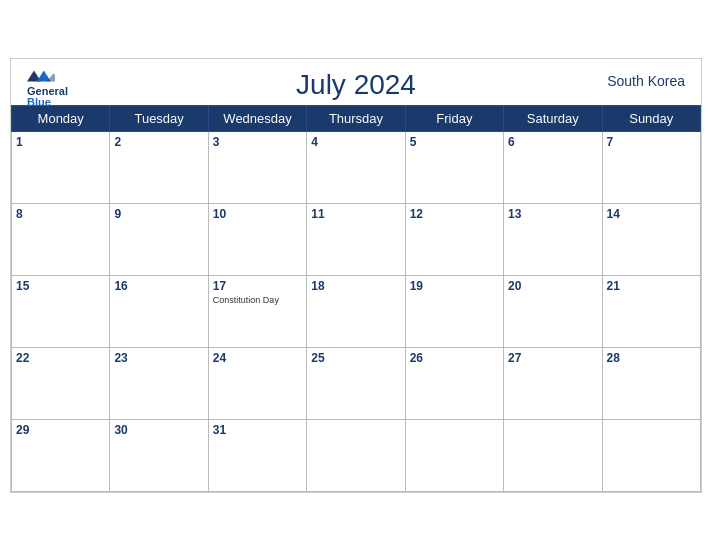  Describe the element at coordinates (159, 239) in the screenshot. I see `calendar-cell: 9` at that location.